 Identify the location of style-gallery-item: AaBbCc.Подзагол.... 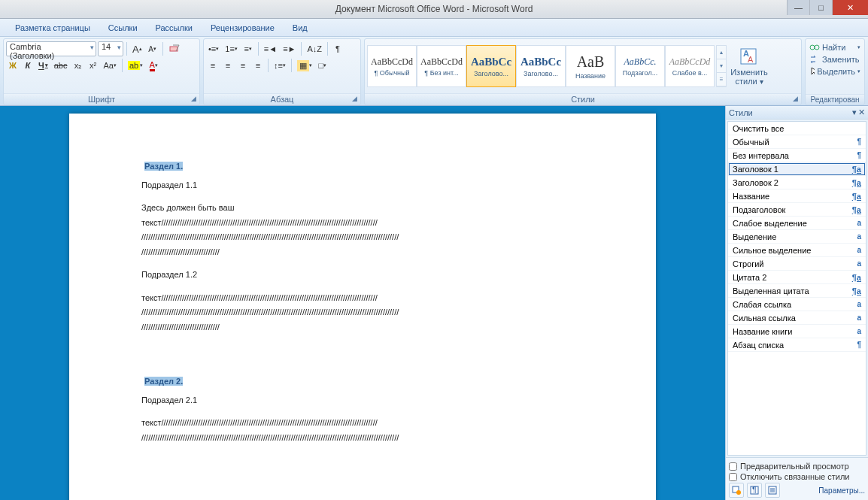
(640, 66).